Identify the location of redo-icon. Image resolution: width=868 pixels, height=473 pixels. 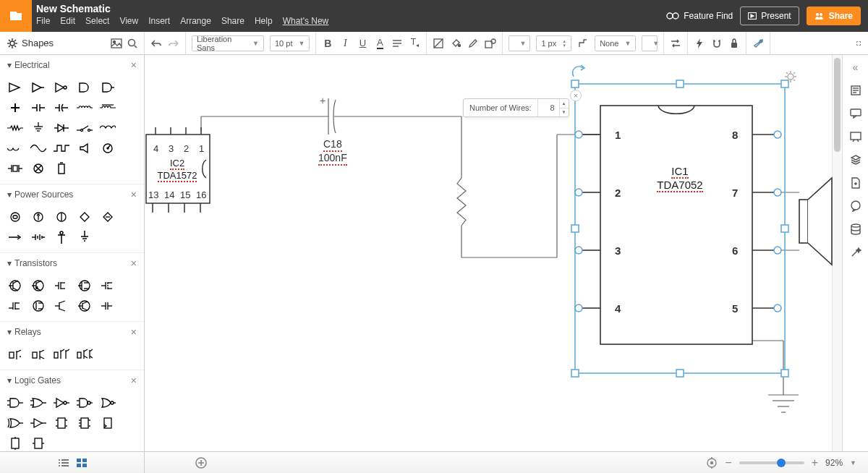
(174, 43).